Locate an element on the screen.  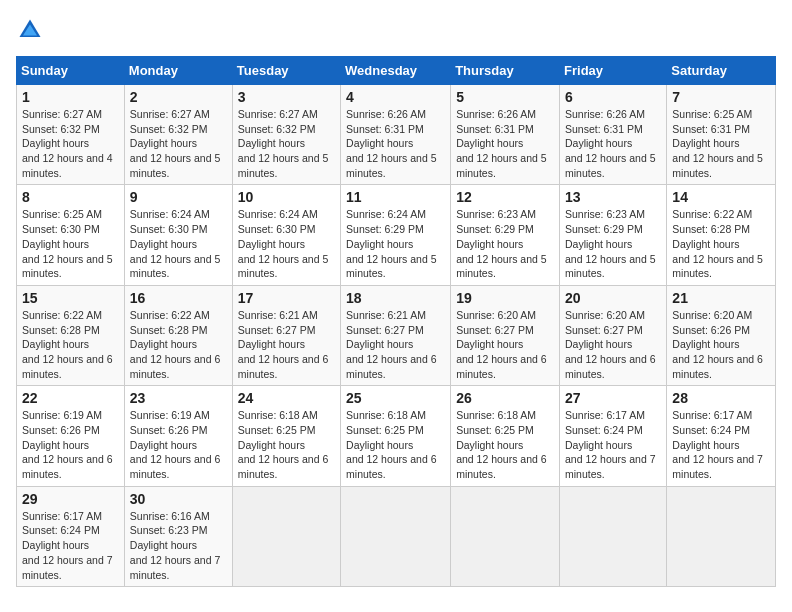
day-number: 9 is located at coordinates (178, 197).